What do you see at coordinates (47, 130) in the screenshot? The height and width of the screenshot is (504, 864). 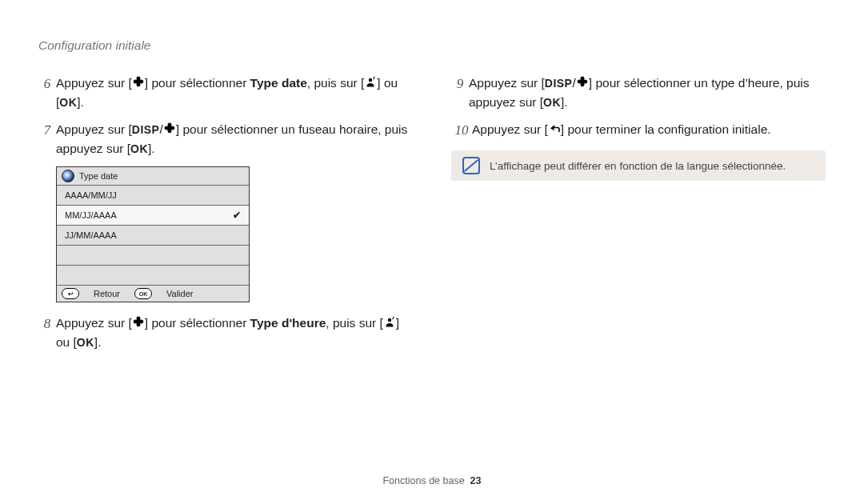 I see `step-number: 7` at bounding box center [47, 130].